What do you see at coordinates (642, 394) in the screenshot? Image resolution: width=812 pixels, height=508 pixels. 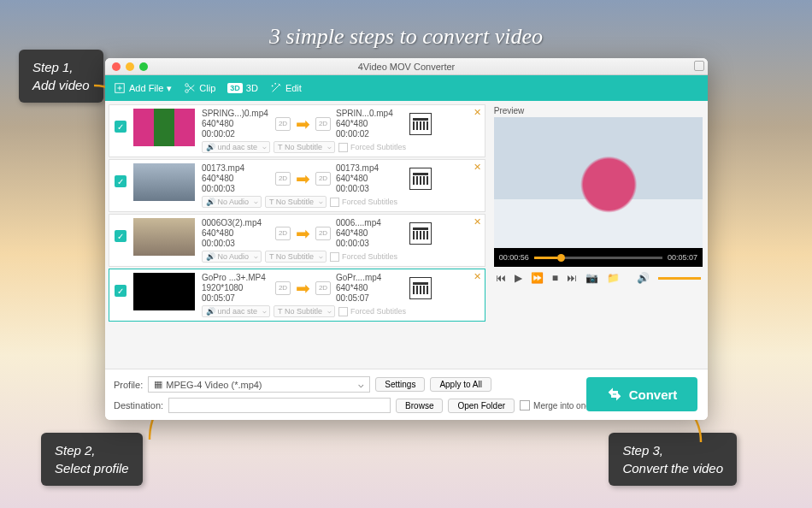 I see `convert-button: Convert` at bounding box center [642, 394].